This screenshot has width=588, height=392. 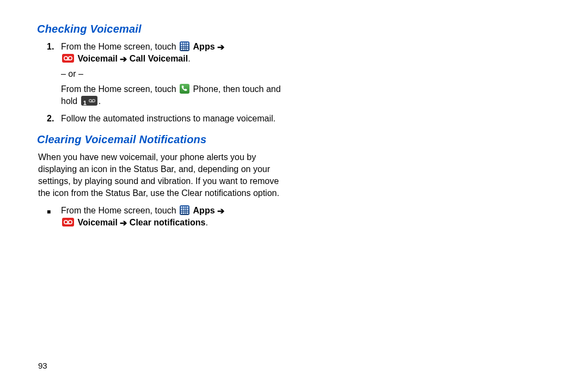 I want to click on bullet-body: From the Home screen, touch Apps ➔ Voice…, so click(x=172, y=217).